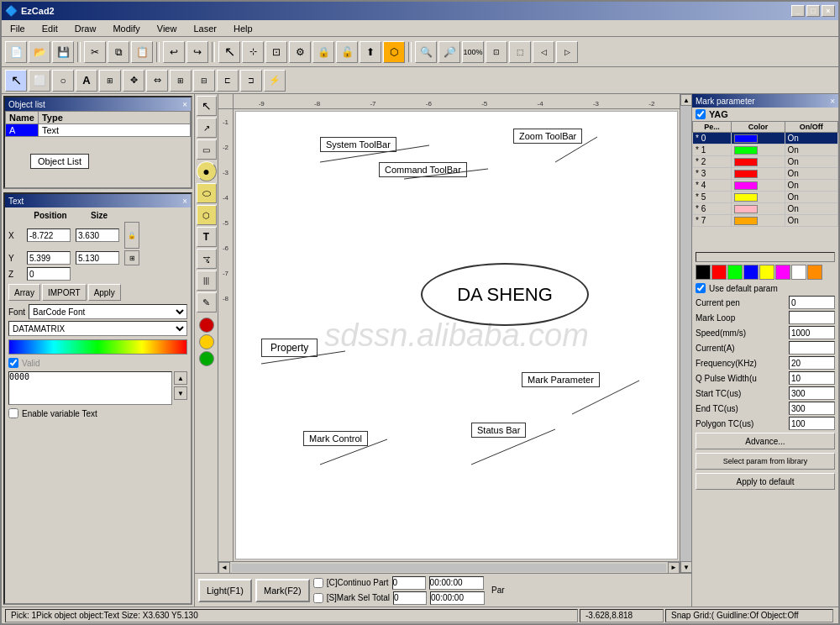 This screenshot has width=840, height=625. What do you see at coordinates (207, 259) in the screenshot?
I see `tool-vert-text: ⦪` at bounding box center [207, 259].